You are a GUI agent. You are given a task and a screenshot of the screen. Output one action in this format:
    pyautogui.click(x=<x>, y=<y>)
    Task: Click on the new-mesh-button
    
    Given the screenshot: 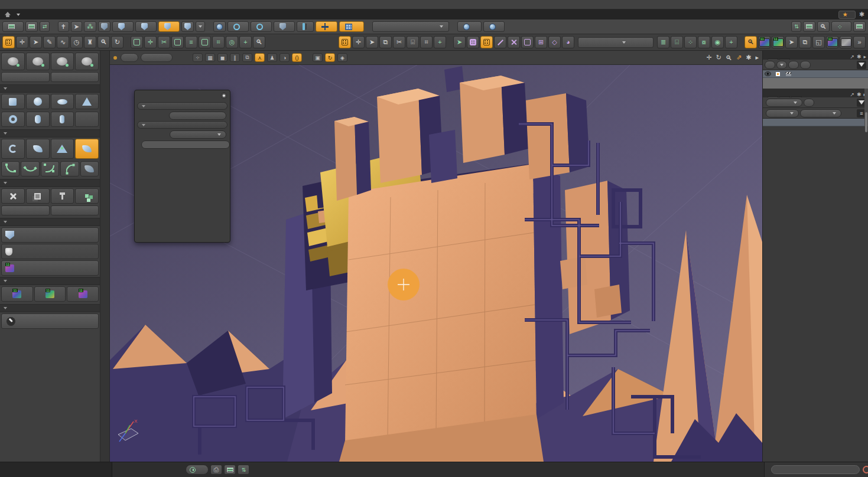 What is the action you would take?
    pyautogui.click(x=75, y=77)
    